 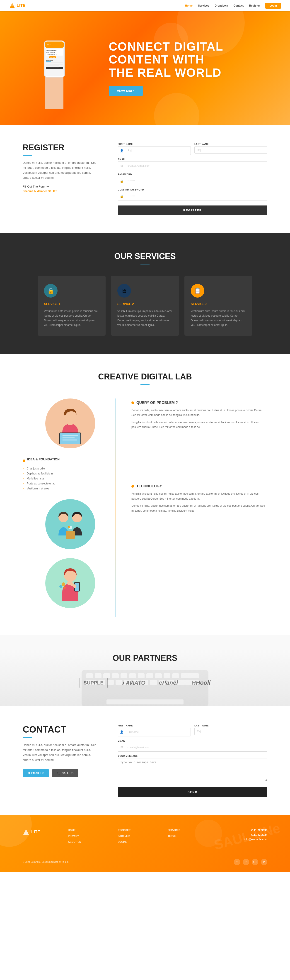 I want to click on svg-text: THE REAL WORLD, so click(x=52, y=54).